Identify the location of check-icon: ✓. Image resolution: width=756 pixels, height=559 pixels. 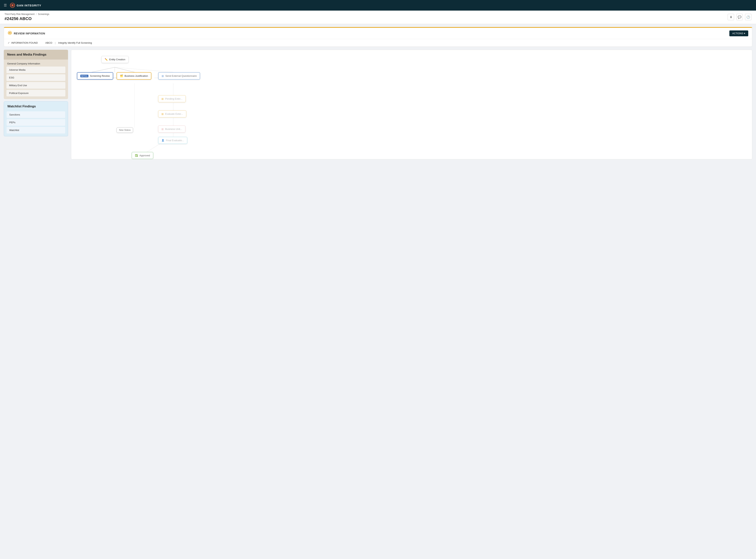
(9, 43).